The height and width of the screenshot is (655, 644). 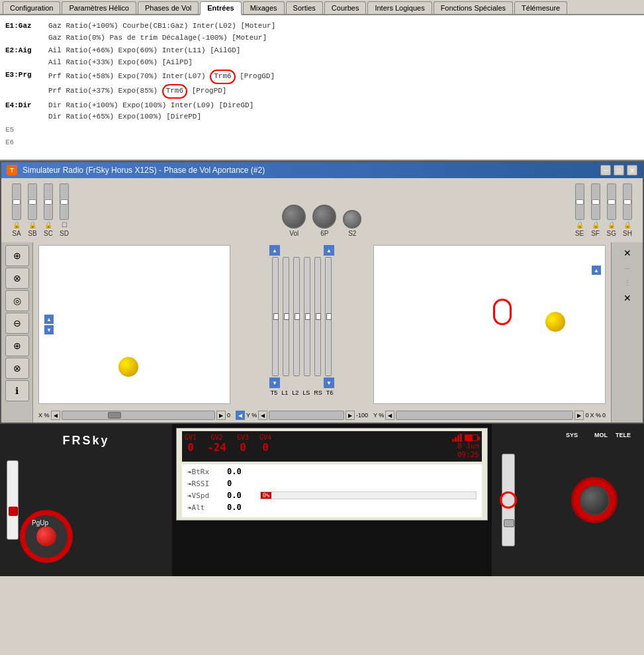 I want to click on center-scroll-left: ◀, so click(x=240, y=415).